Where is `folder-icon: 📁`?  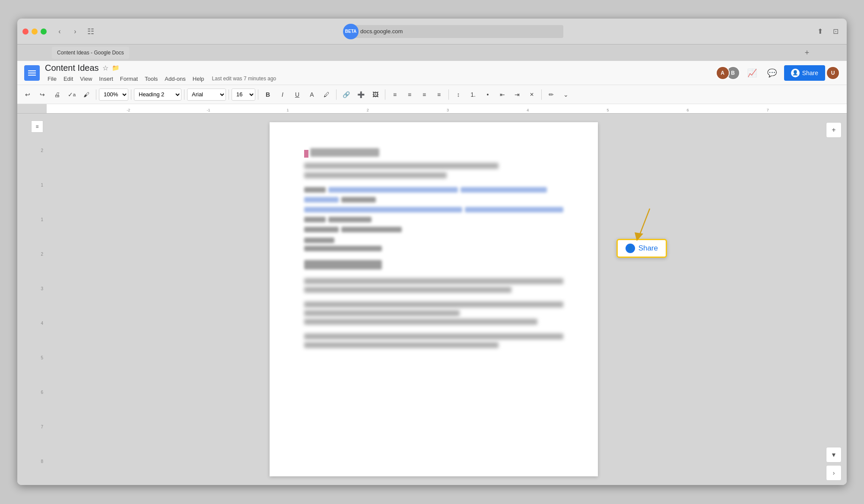
folder-icon: 📁 is located at coordinates (116, 68).